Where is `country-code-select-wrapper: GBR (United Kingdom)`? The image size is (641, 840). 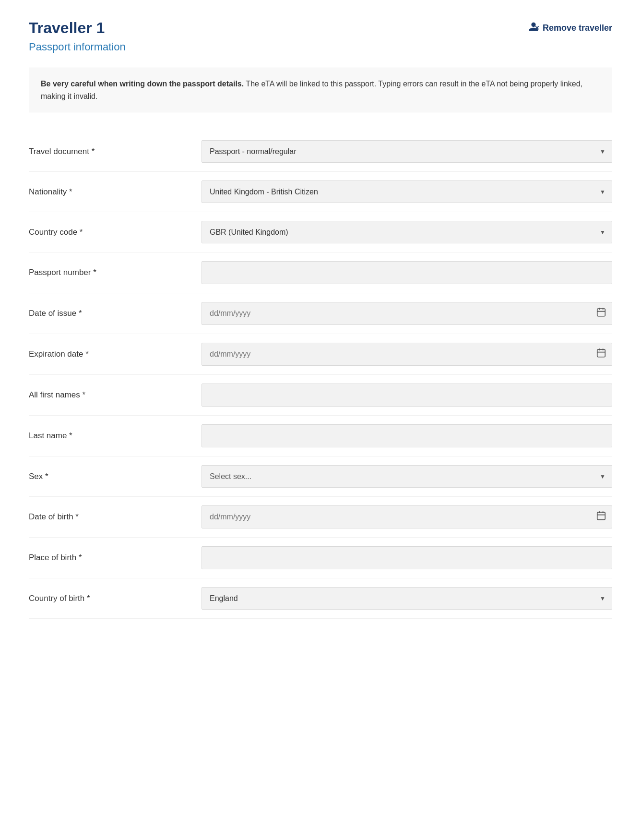
country-code-select-wrapper: GBR (United Kingdom) is located at coordinates (407, 232).